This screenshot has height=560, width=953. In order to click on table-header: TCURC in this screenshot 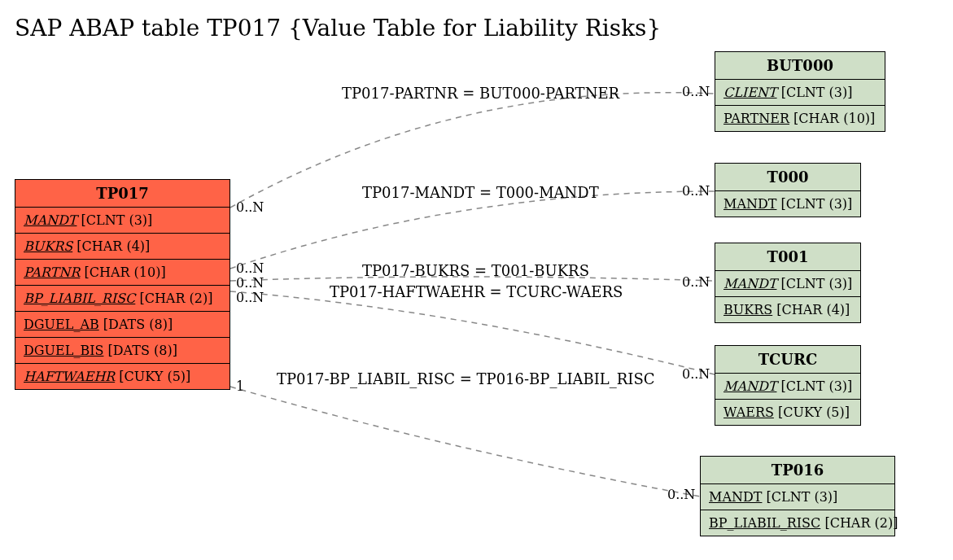, I will do `click(788, 360)`.